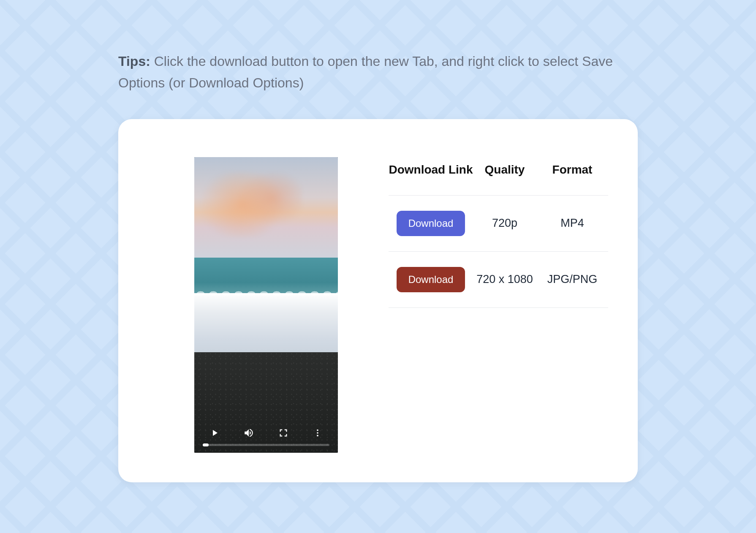 The width and height of the screenshot is (756, 533). I want to click on more-icon, so click(318, 433).